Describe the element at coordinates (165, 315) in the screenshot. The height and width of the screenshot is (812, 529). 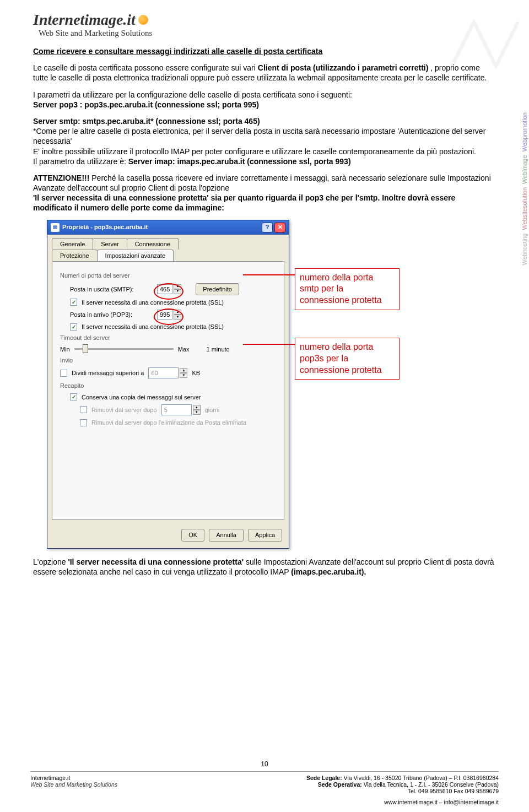
I see `input-pop3-port: 995` at that location.